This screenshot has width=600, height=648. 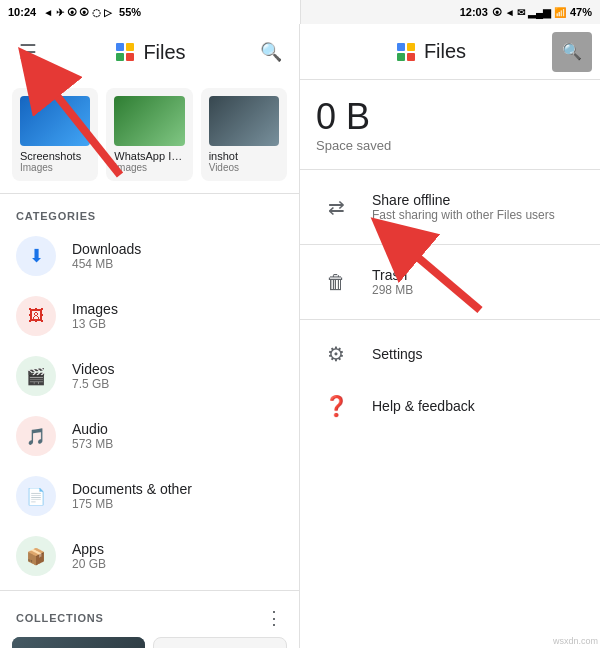 What do you see at coordinates (450, 406) in the screenshot?
I see `drawer-item-help: ❓ Help & feedback` at bounding box center [450, 406].